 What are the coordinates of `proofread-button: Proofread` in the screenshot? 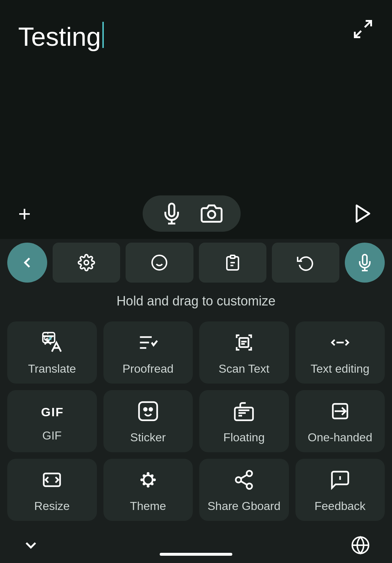 It's located at (148, 352).